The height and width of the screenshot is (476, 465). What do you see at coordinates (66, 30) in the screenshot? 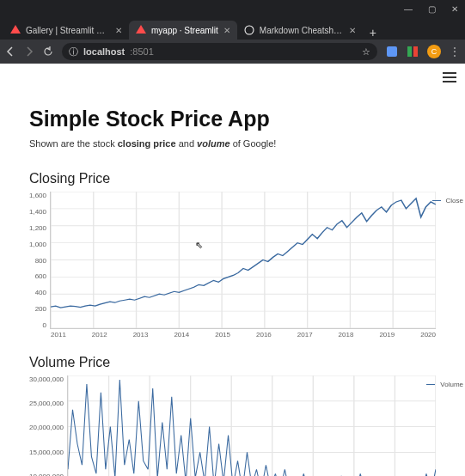
I see `browser-tab-gallery: Gallery | Streamlit — The fastes ✕` at bounding box center [66, 30].